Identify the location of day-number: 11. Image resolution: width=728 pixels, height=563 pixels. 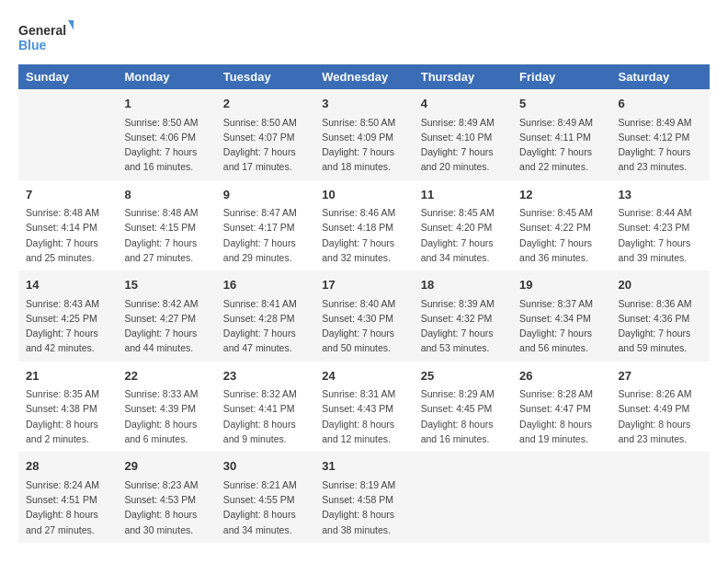
(463, 195).